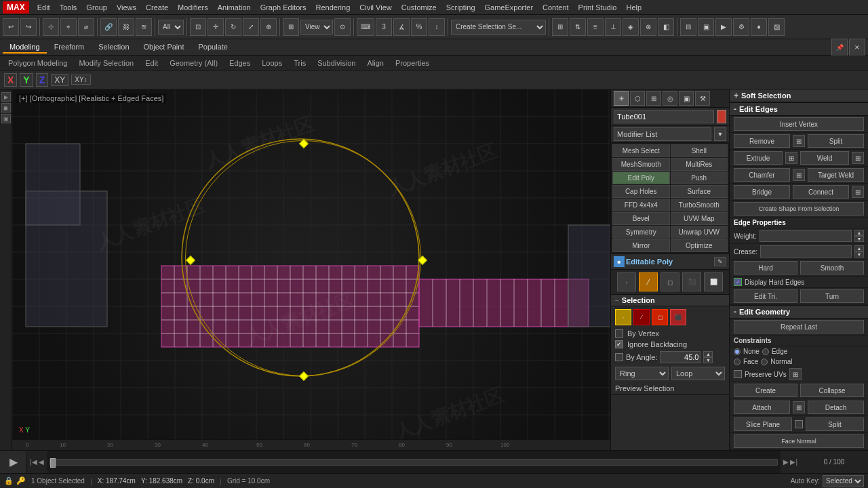 Image resolution: width=868 pixels, height=488 pixels. I want to click on menu-group: Group, so click(96, 7).